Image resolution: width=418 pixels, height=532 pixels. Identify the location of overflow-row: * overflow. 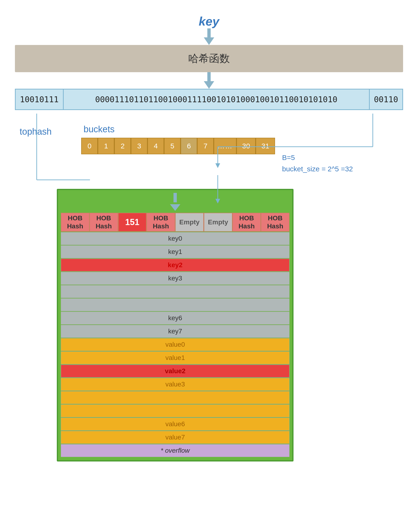
(175, 451).